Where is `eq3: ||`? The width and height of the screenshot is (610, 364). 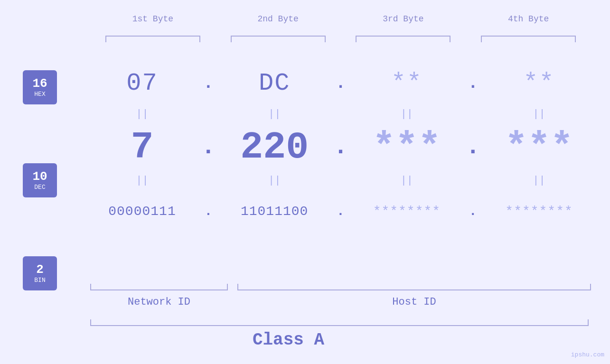
eq3: || is located at coordinates (406, 114).